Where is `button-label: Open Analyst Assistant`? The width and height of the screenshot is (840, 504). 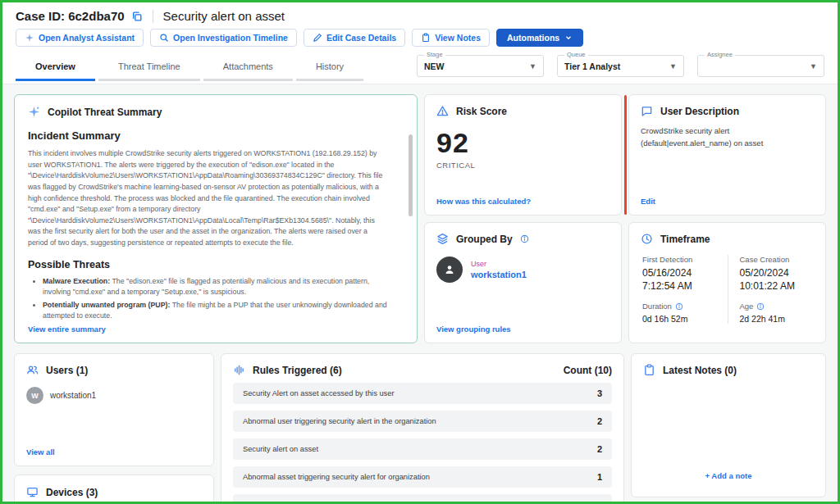
button-label: Open Analyst Assistant is located at coordinates (87, 38).